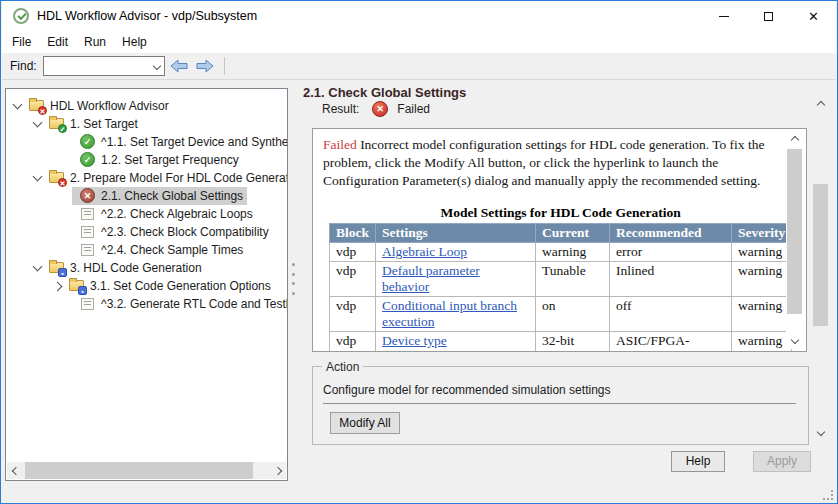 The width and height of the screenshot is (838, 504). Describe the element at coordinates (147, 16) in the screenshot. I see `window-title: HDL Workflow Advisor - vdp/Subsystem` at that location.